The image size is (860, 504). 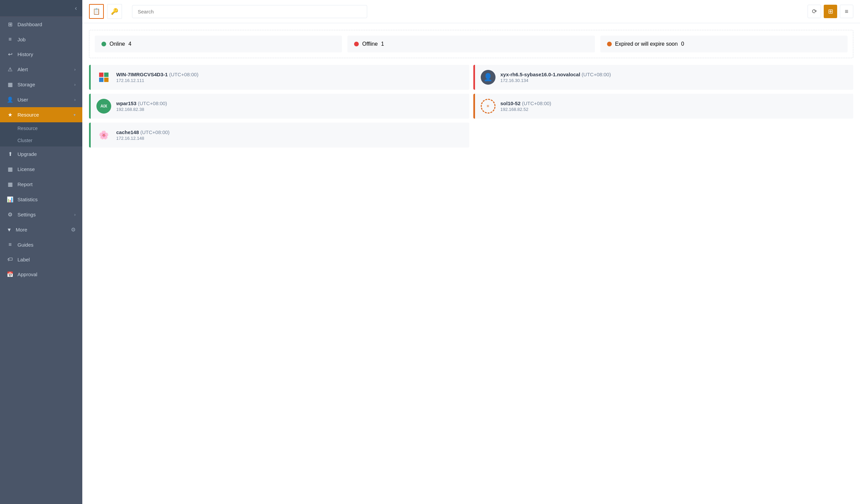 I want to click on sidebar-item-settings: ⚙ Settings ›, so click(x=41, y=215).